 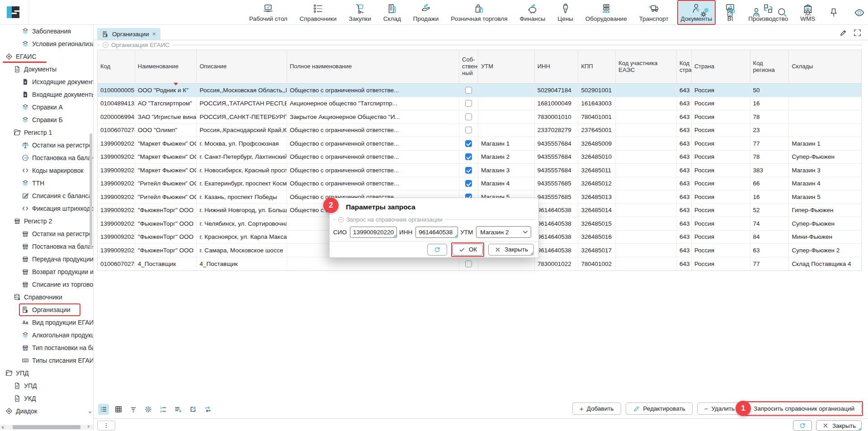 What do you see at coordinates (47, 221) in the screenshot?
I see `sidebar-item: Регистр 2` at bounding box center [47, 221].